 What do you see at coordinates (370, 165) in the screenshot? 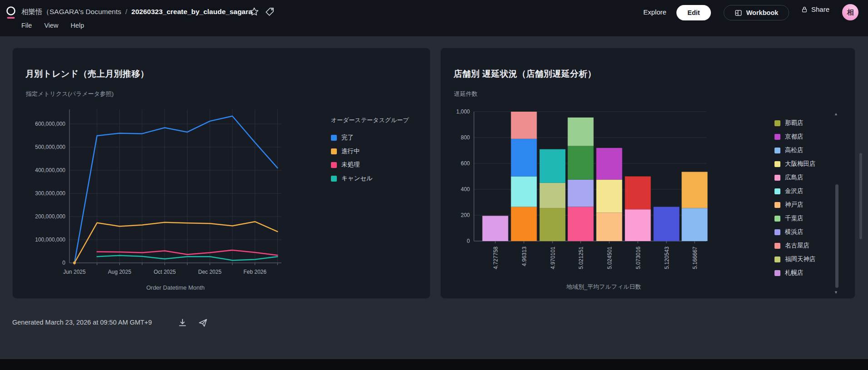
I see `legend-item: 未処理` at bounding box center [370, 165].